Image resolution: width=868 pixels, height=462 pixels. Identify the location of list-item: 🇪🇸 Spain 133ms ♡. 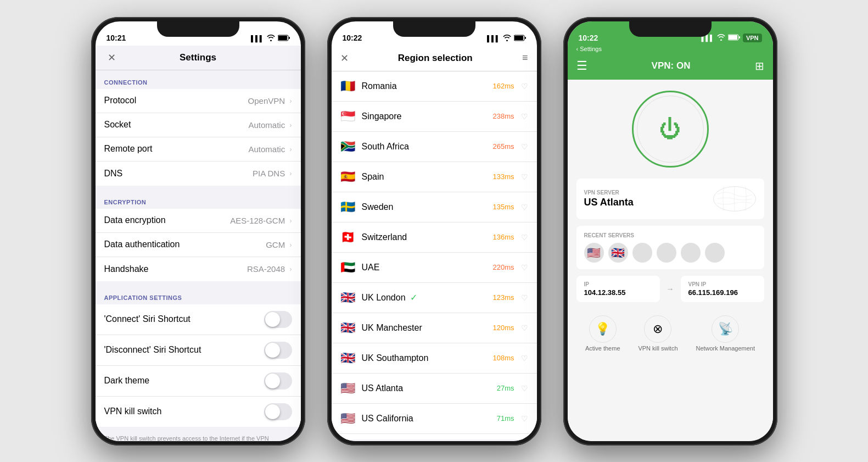
(434, 177).